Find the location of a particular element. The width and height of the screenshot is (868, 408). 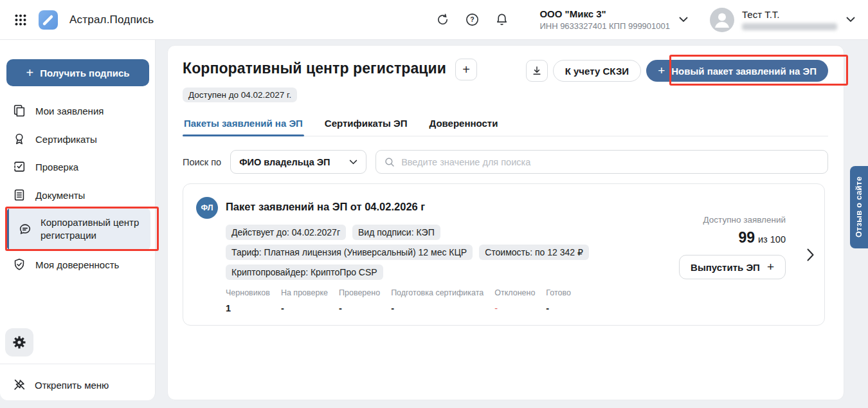

company-name: ООО "Микс 3" is located at coordinates (604, 14).